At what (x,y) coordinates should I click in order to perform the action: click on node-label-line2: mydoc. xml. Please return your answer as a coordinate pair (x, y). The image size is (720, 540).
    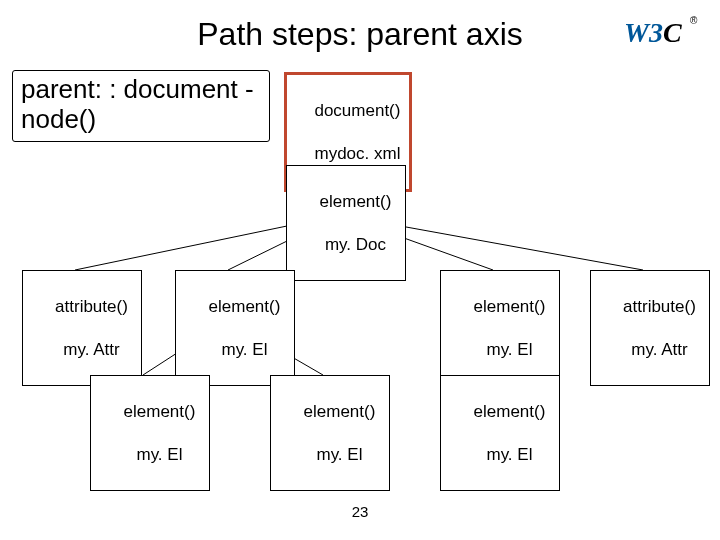
    Looking at the image, I should click on (357, 154).